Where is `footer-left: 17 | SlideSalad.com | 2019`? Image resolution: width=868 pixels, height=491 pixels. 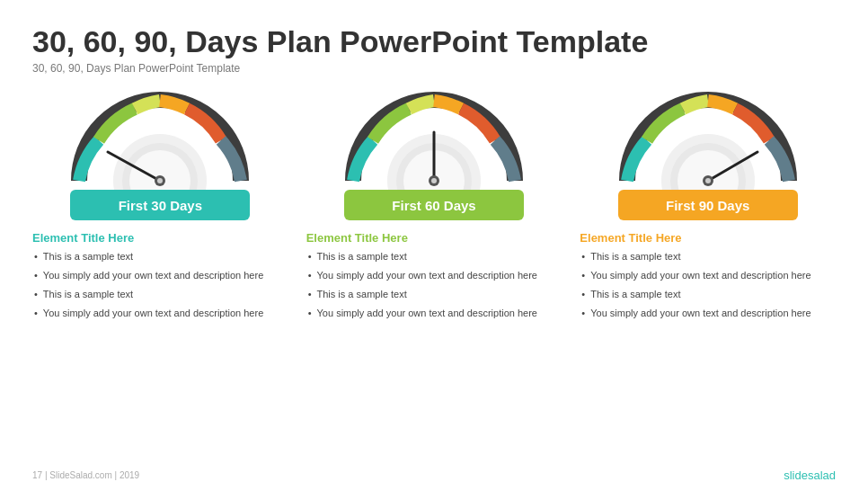
footer-left: 17 | SlideSalad.com | 2019 is located at coordinates (86, 475).